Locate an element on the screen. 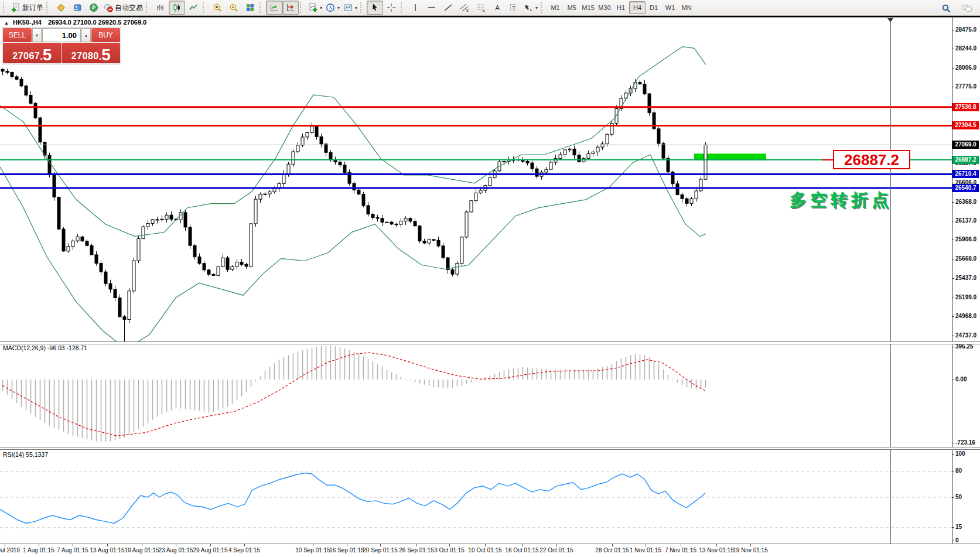 The height and width of the screenshot is (557, 980). timeframe-button-H1: H1 is located at coordinates (621, 8).